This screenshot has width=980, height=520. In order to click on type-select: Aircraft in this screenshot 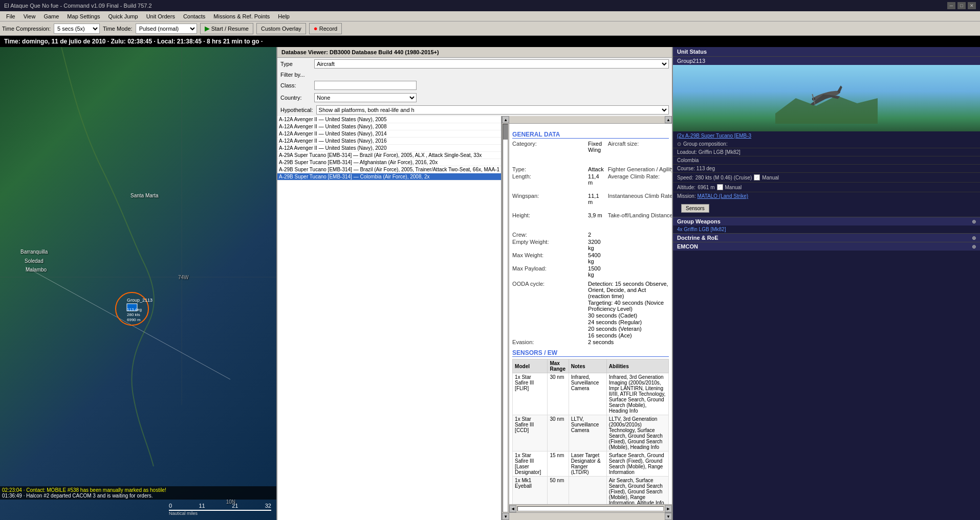, I will do `click(491, 64)`.